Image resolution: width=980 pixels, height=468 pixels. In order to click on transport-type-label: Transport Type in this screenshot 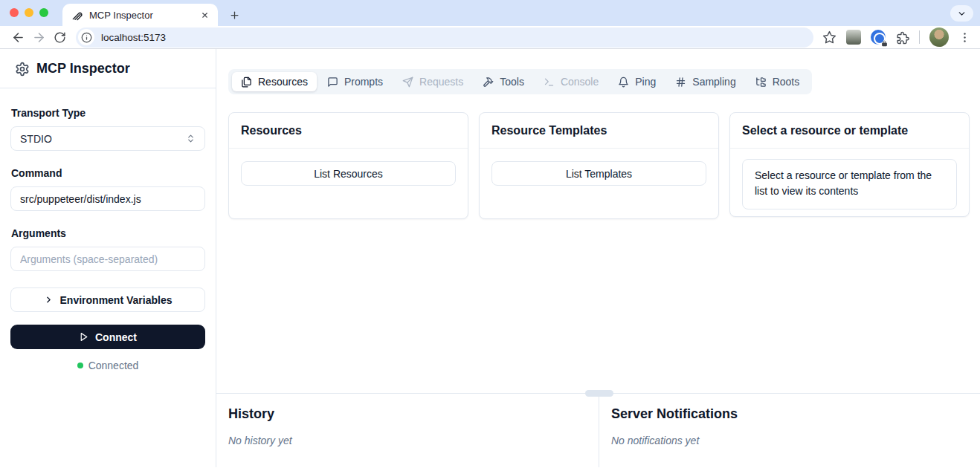, I will do `click(109, 113)`.